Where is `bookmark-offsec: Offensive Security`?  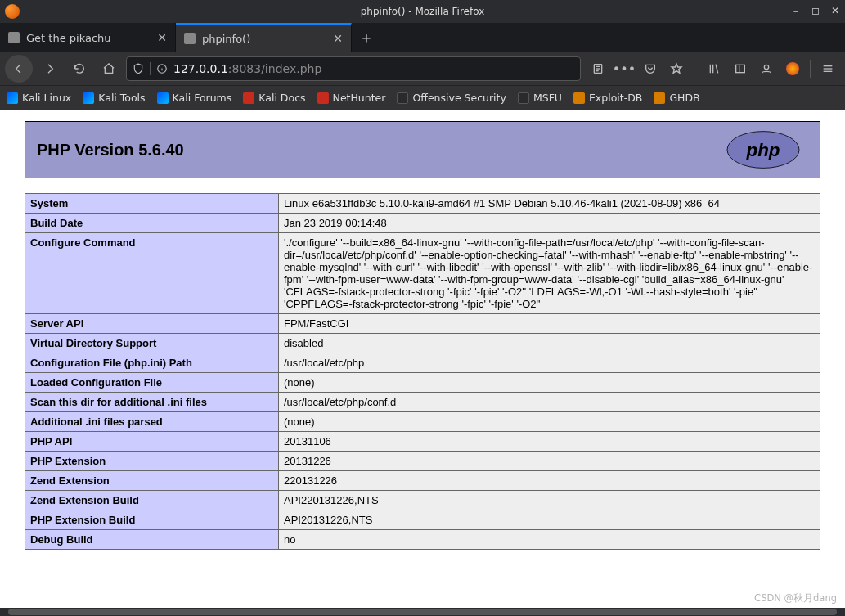 bookmark-offsec: Offensive Security is located at coordinates (452, 98).